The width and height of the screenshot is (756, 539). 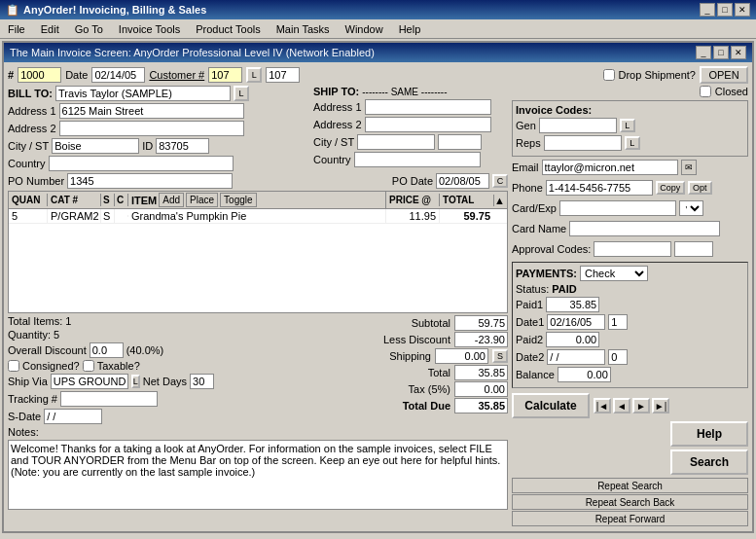 I want to click on ship-city-field, so click(x=396, y=142).